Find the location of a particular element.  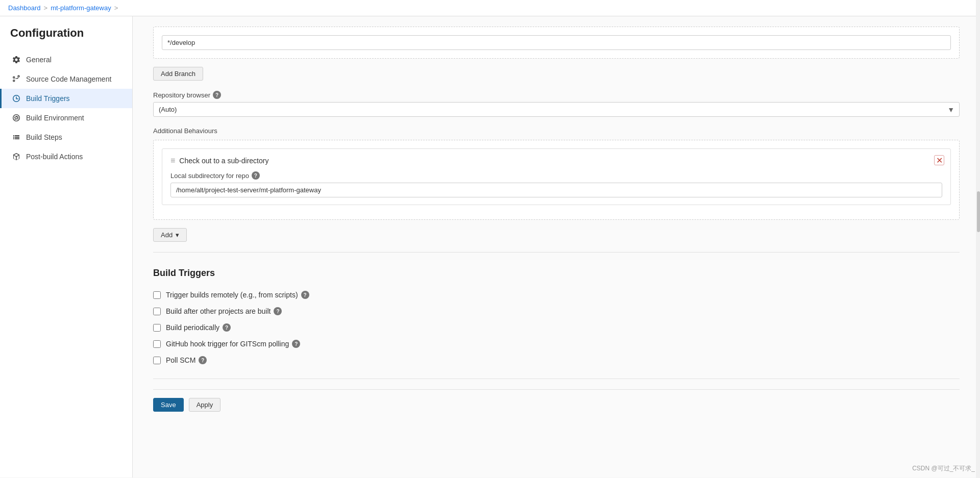

add-button: Add ▾ is located at coordinates (170, 235).